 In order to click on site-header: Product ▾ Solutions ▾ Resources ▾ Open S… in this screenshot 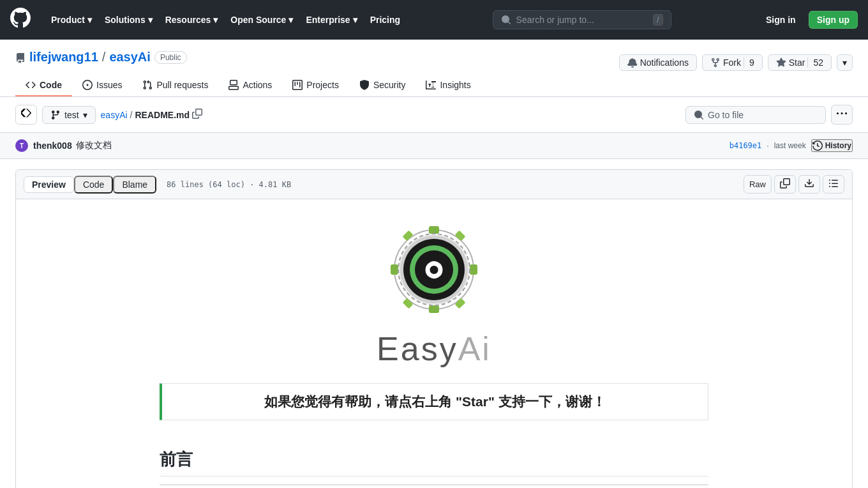, I will do `click(434, 20)`.